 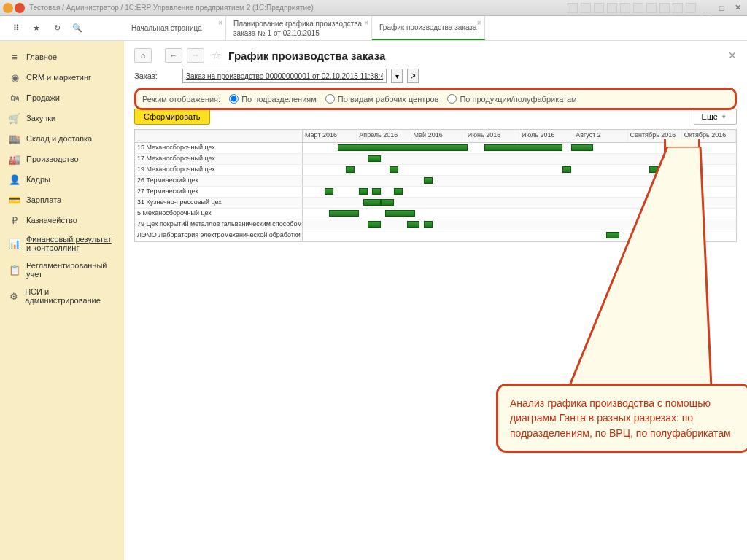 I want to click on titlebar-text: Тестовая / Администратор / 1С:ERP Управл…, so click(x=171, y=7).